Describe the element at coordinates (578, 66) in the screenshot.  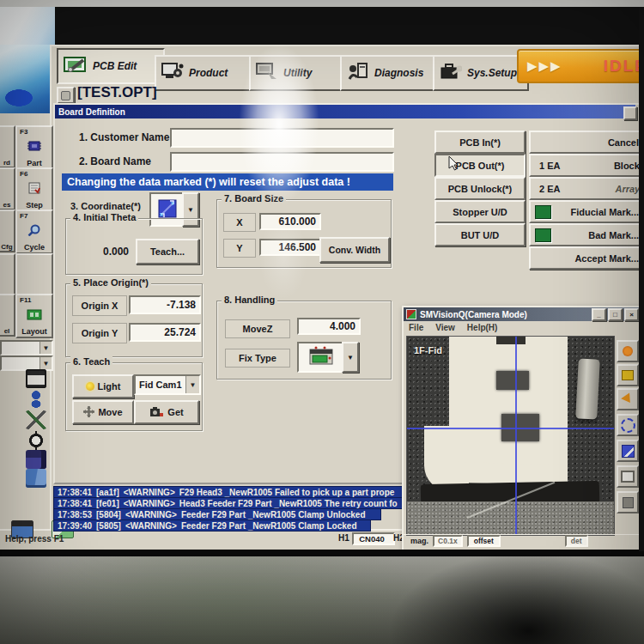
I see `machine-state-indicator: ▶▶▶ IDLE` at that location.